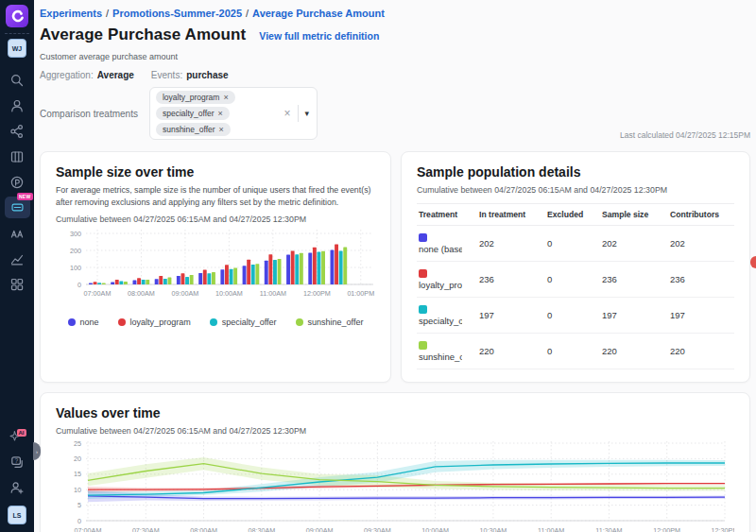 The width and height of the screenshot is (756, 532). I want to click on table-row: sunshine_offer2200220220, so click(576, 351).